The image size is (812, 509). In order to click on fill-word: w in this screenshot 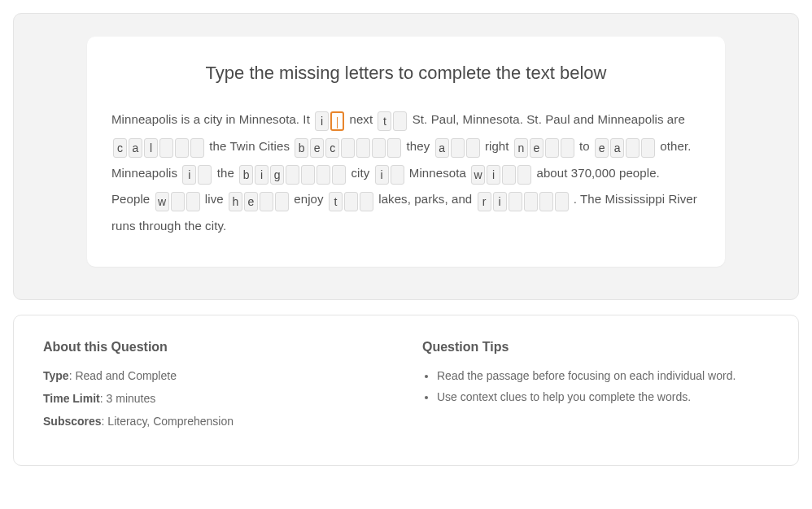, I will do `click(177, 201)`.